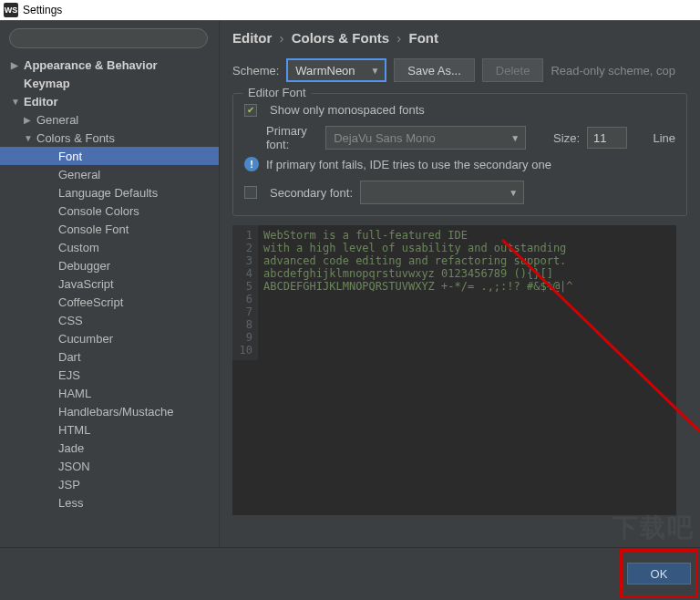 The image size is (700, 600). Describe the element at coordinates (71, 321) in the screenshot. I see `sidebar-item-label: CSS` at that location.